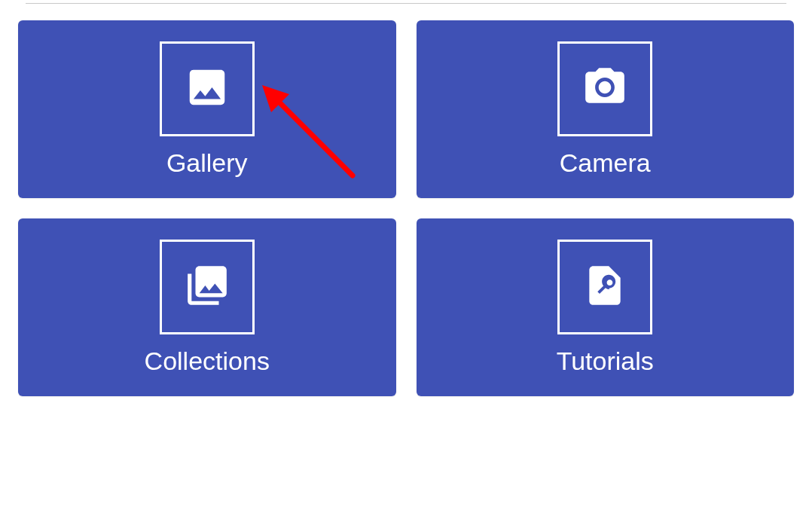 This screenshot has width=812, height=519. I want to click on gallery-label: Gallery, so click(207, 163).